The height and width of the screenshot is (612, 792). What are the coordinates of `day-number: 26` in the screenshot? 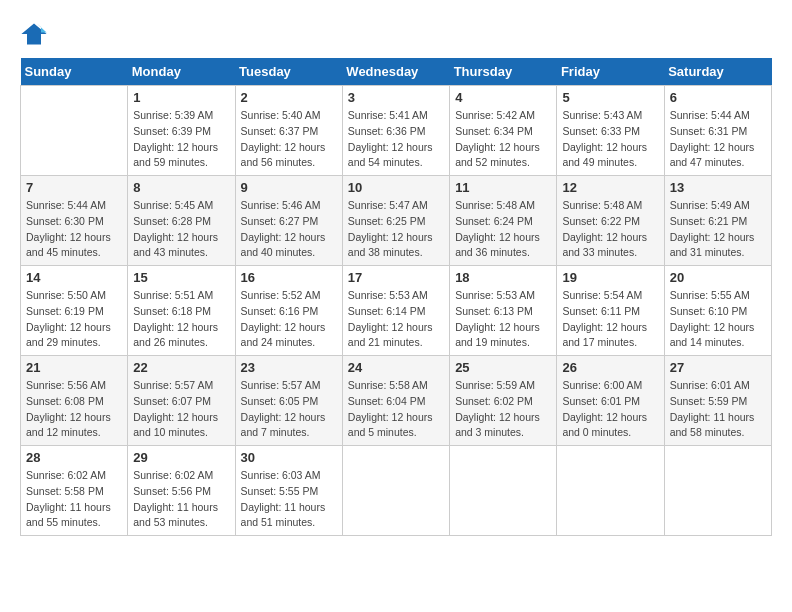 It's located at (610, 368).